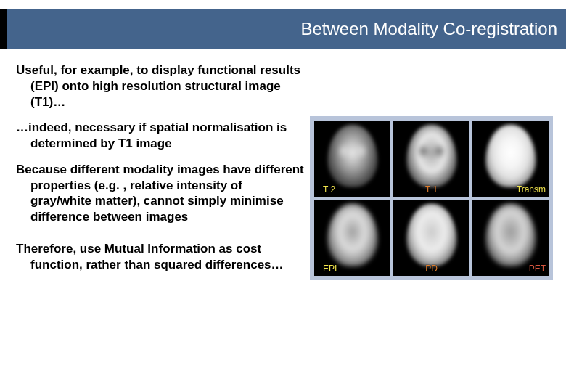 The image size is (566, 392). What do you see at coordinates (537, 269) in the screenshot?
I see `modality-label: PET` at bounding box center [537, 269].